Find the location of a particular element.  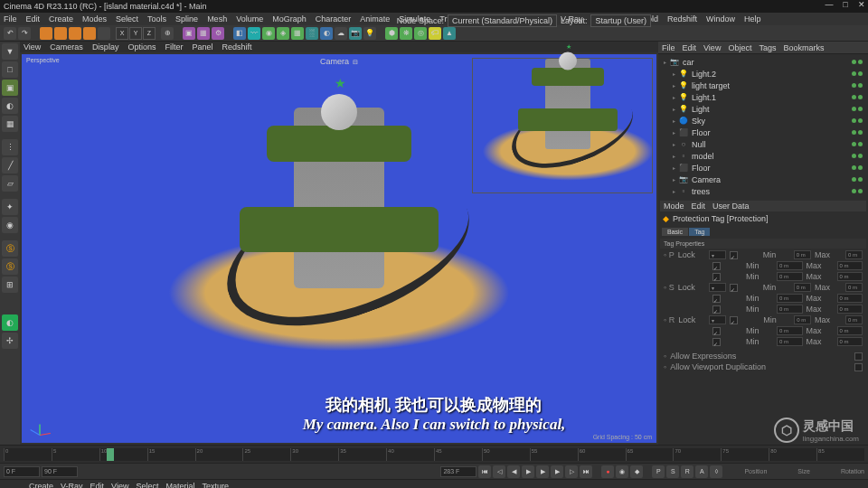

object-row-sky: ▸🔵Sky is located at coordinates (763, 121).